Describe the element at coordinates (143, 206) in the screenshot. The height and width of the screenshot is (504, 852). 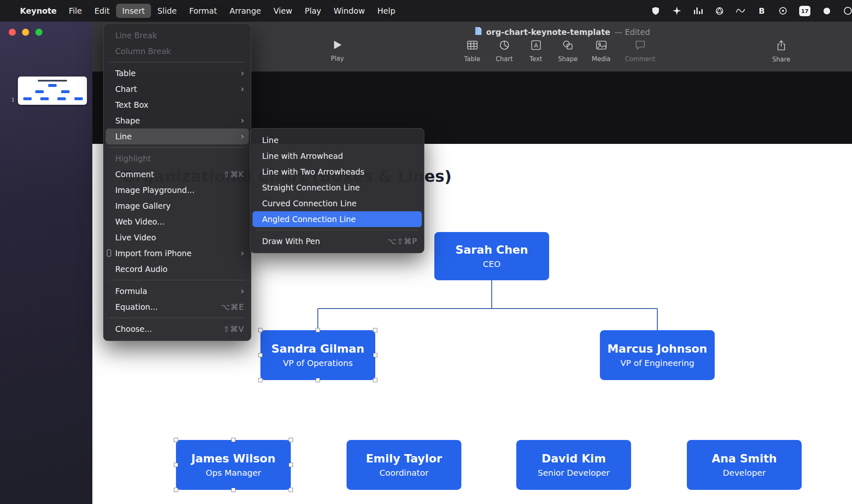
I see `menu-item-label: Image Gallery` at that location.